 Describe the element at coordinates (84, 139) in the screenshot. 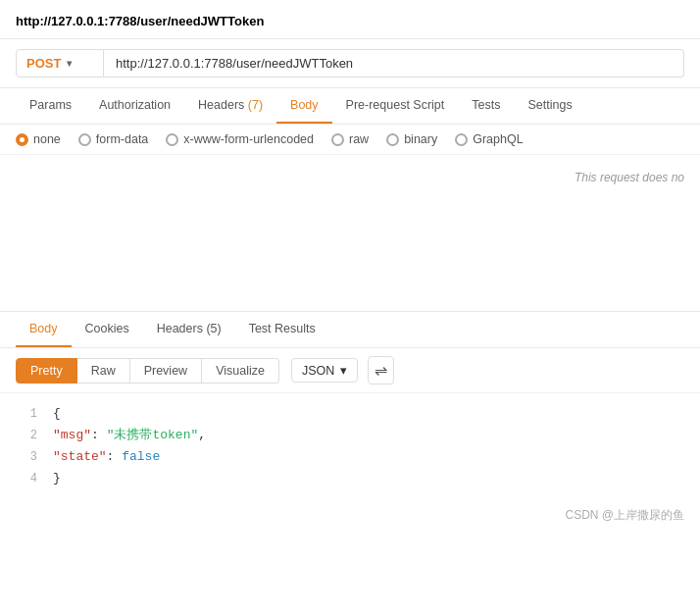

I see `radio-dot-form-data` at that location.